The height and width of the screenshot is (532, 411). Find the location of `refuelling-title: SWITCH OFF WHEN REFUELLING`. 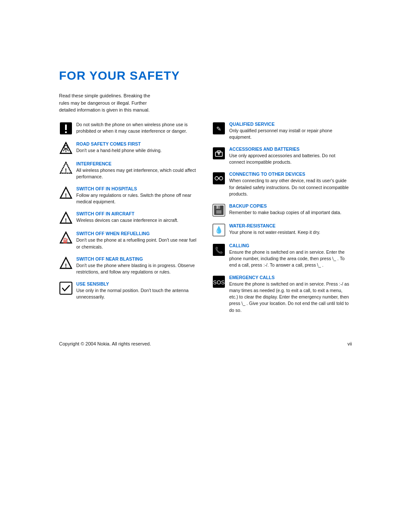

refuelling-title: SWITCH OFF WHEN REFUELLING is located at coordinates (138, 233).